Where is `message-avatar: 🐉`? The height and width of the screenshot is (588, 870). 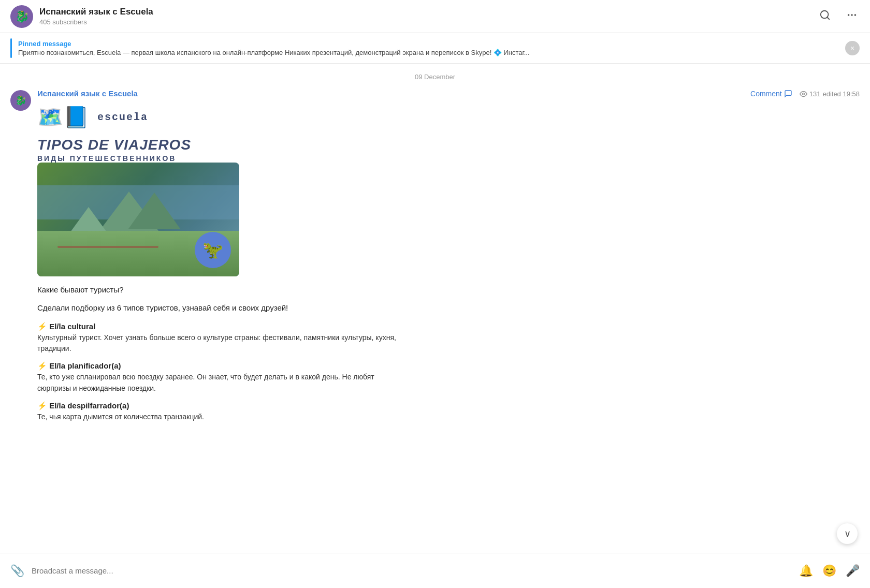 message-avatar: 🐉 is located at coordinates (21, 100).